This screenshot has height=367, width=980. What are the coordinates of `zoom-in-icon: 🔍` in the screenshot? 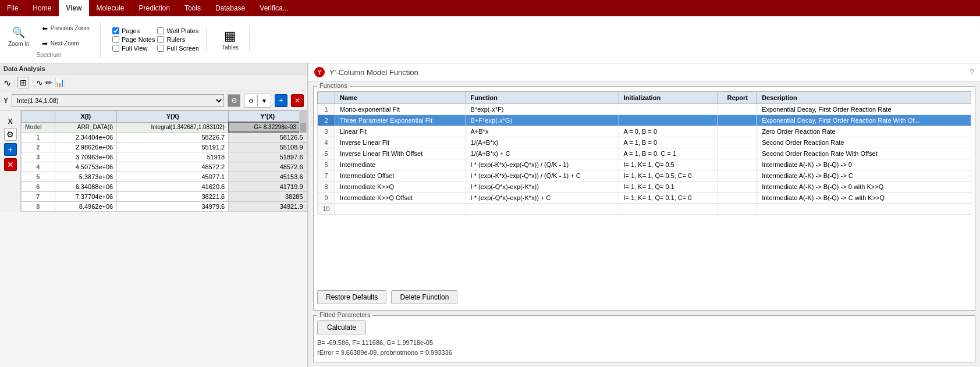 It's located at (19, 33).